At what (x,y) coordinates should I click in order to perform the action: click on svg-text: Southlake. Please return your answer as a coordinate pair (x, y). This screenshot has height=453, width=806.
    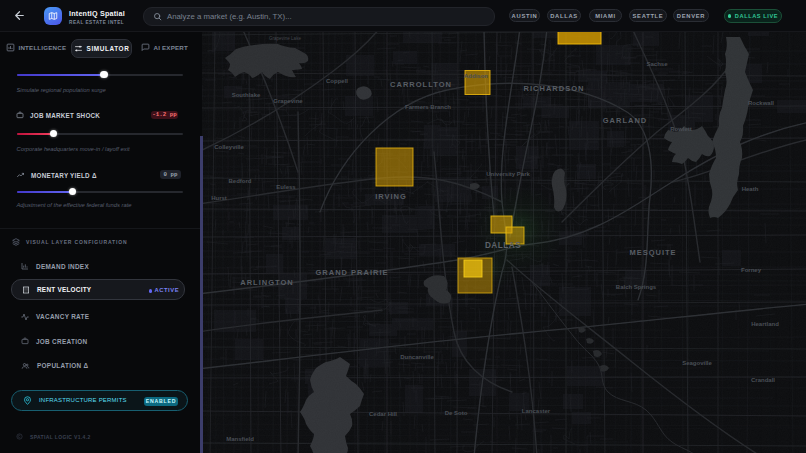
    Looking at the image, I should click on (246, 95).